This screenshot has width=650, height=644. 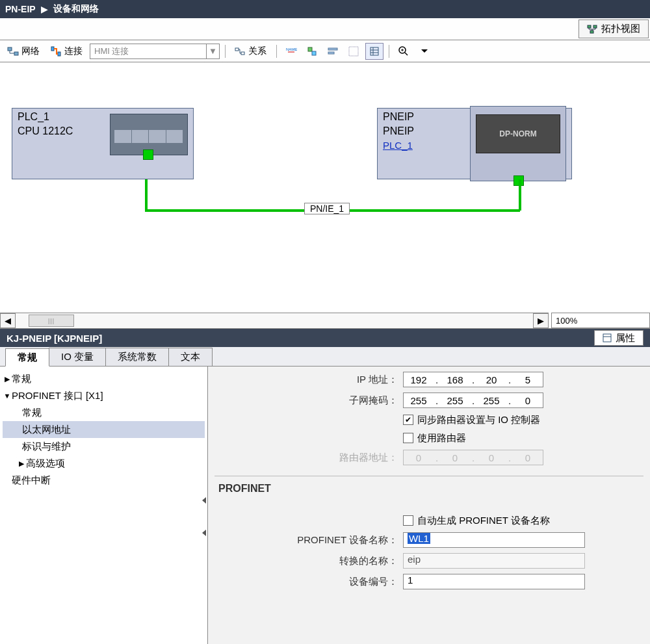 I want to click on topology-view-button: 拓扑视图, so click(x=614, y=29).